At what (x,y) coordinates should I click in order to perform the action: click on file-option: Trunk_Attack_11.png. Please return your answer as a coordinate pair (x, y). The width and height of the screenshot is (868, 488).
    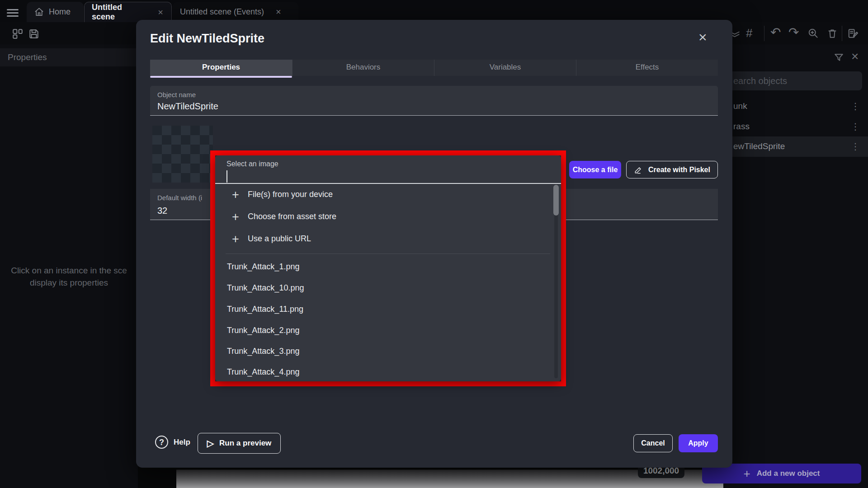
    Looking at the image, I should click on (265, 311).